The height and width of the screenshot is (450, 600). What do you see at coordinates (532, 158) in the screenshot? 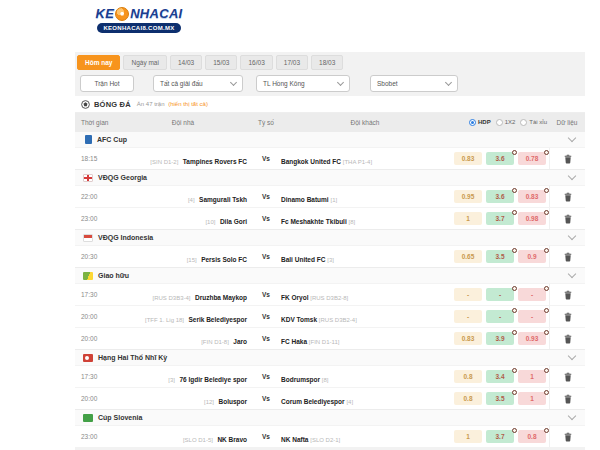
I see `odd-away-hdp: 0.78` at bounding box center [532, 158].